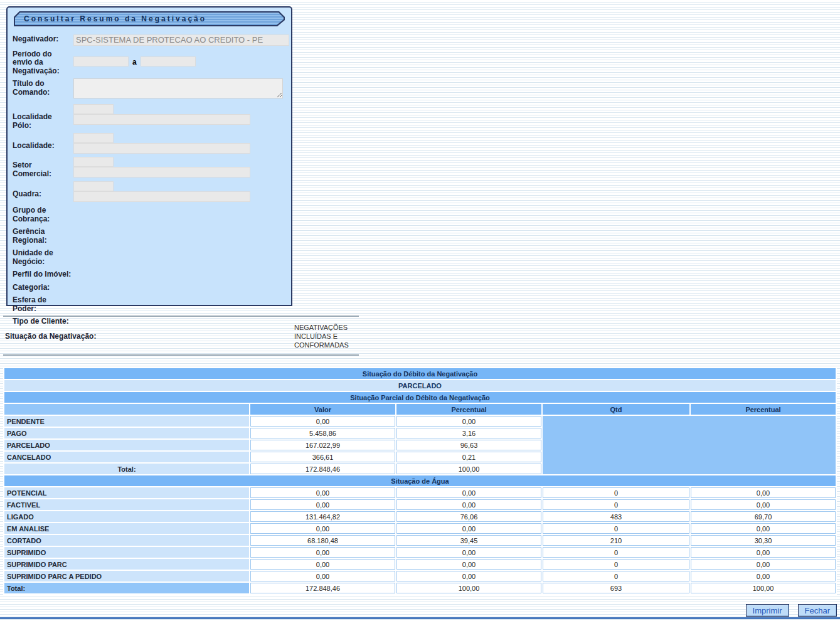 The height and width of the screenshot is (621, 840). What do you see at coordinates (127, 528) in the screenshot?
I see `row-label: EM ANALISE` at bounding box center [127, 528].